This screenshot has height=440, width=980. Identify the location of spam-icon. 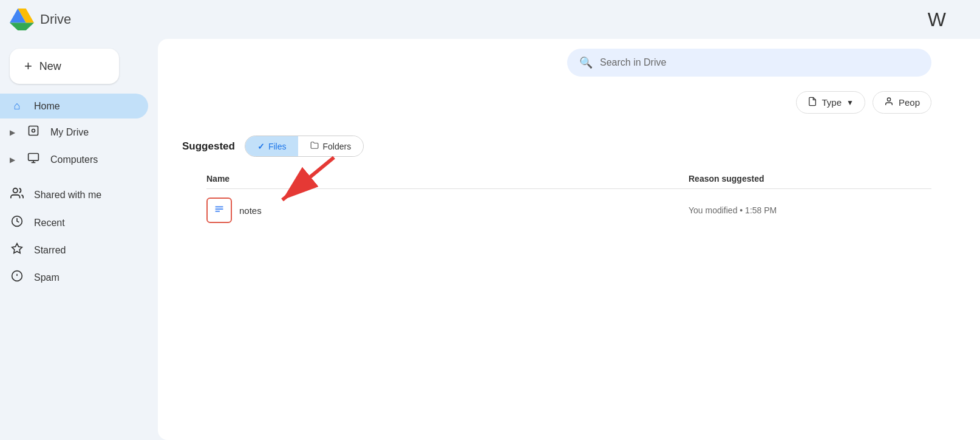
(17, 277).